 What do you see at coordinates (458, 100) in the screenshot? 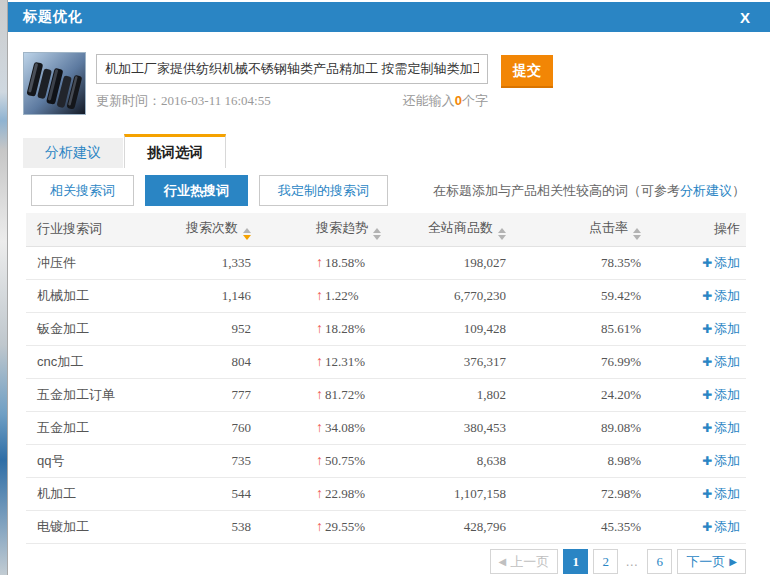
I see `chars-left-count: 0` at bounding box center [458, 100].